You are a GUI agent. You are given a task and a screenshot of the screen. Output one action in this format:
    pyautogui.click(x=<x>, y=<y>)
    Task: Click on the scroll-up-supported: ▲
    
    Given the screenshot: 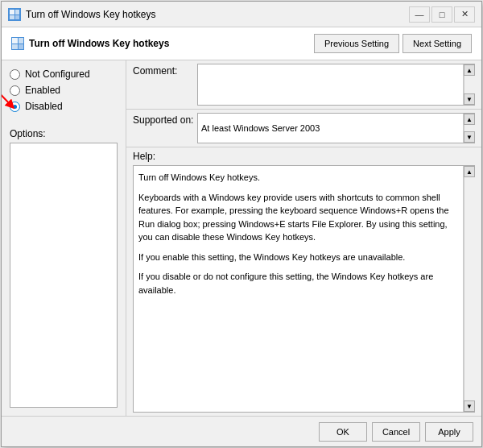 What is the action you would take?
    pyautogui.click(x=469, y=119)
    